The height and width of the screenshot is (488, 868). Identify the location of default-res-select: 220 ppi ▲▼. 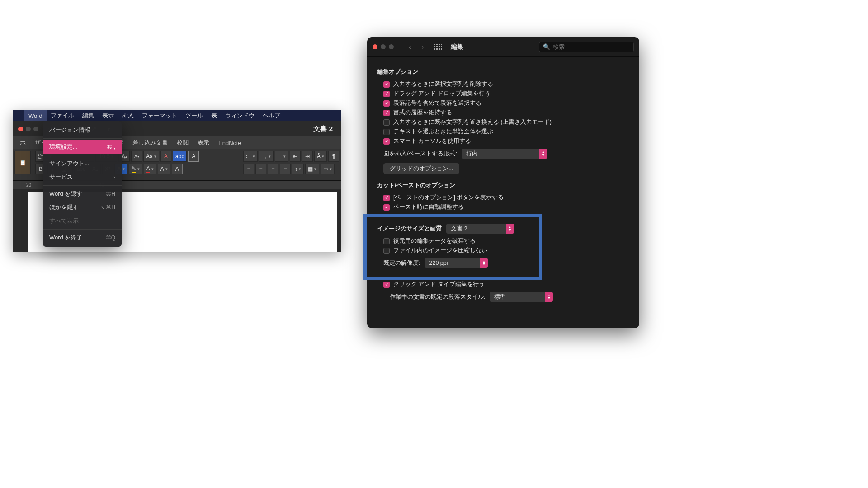
(456, 263).